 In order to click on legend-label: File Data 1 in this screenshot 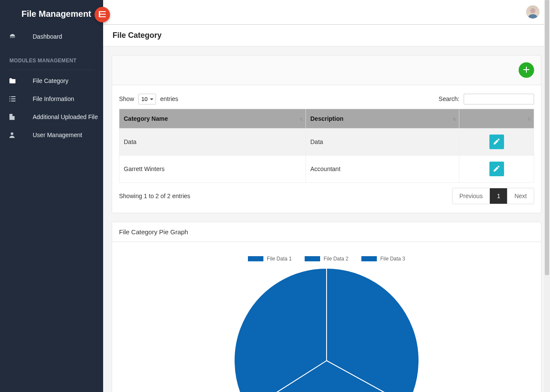, I will do `click(279, 259)`.